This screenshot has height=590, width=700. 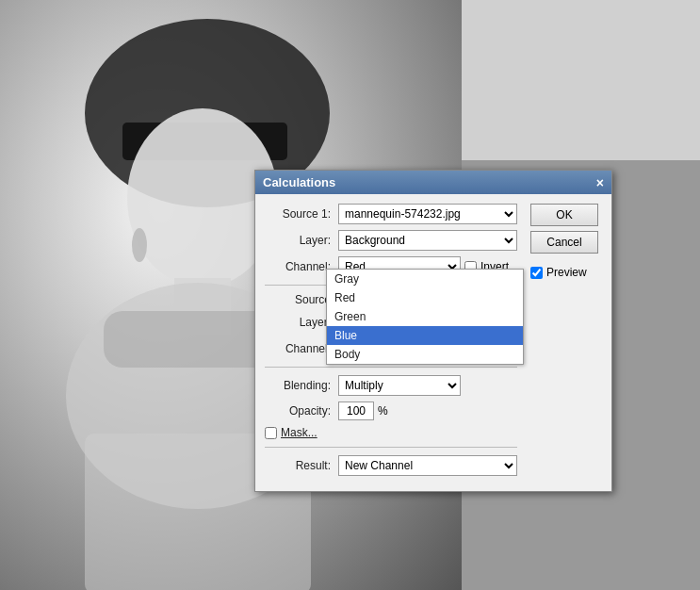 I want to click on opacity-percent: %, so click(x=383, y=411).